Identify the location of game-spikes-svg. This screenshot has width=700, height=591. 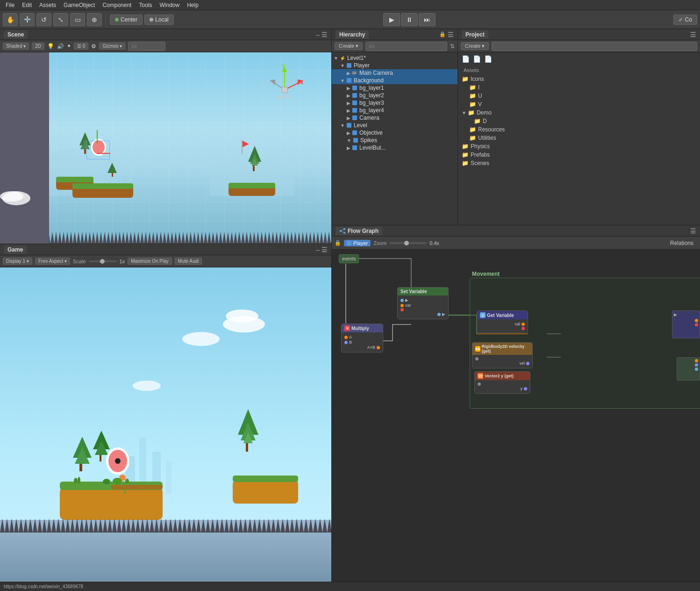
(165, 526).